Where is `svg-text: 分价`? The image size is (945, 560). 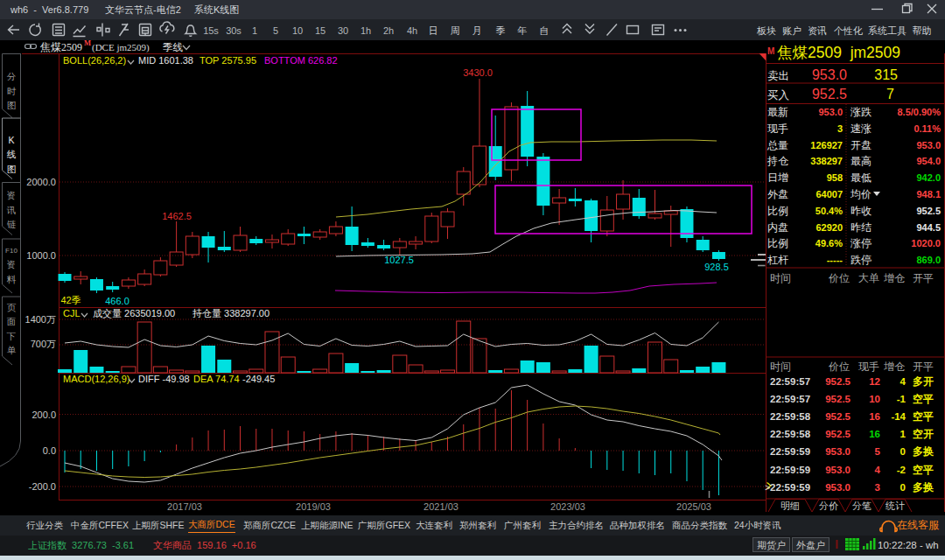 svg-text: 分价 is located at coordinates (829, 506).